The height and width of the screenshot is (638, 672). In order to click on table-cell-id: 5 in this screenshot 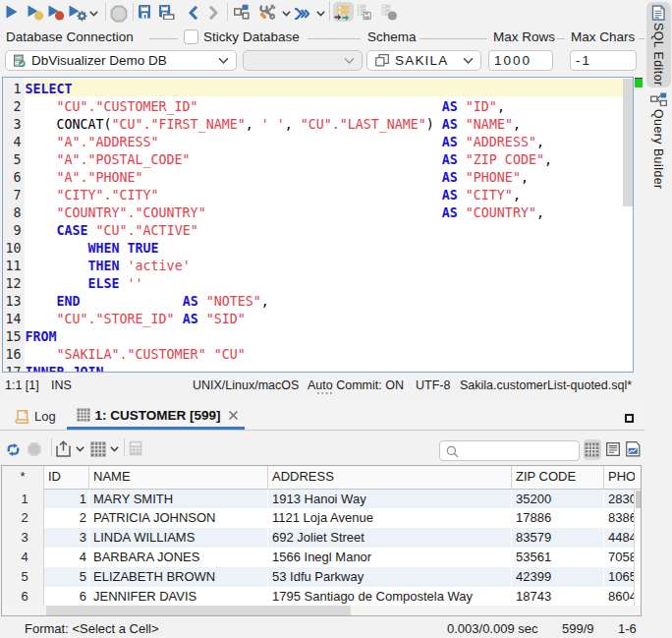, I will do `click(67, 577)`.